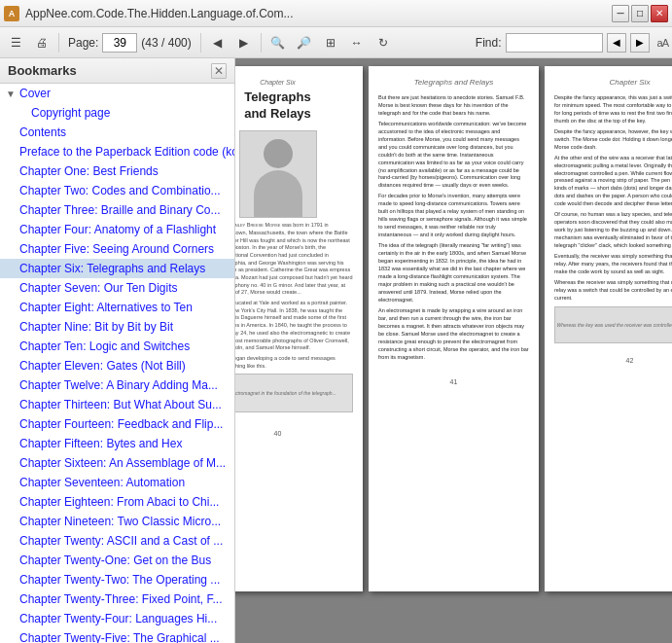  What do you see at coordinates (357, 43) in the screenshot?
I see `fit-width-button: ↔` at bounding box center [357, 43].